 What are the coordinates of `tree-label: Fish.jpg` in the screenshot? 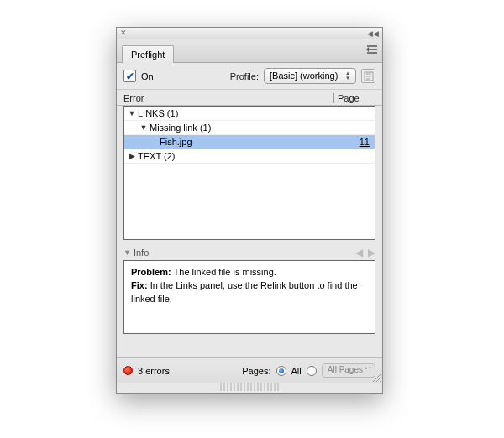 It's located at (247, 142).